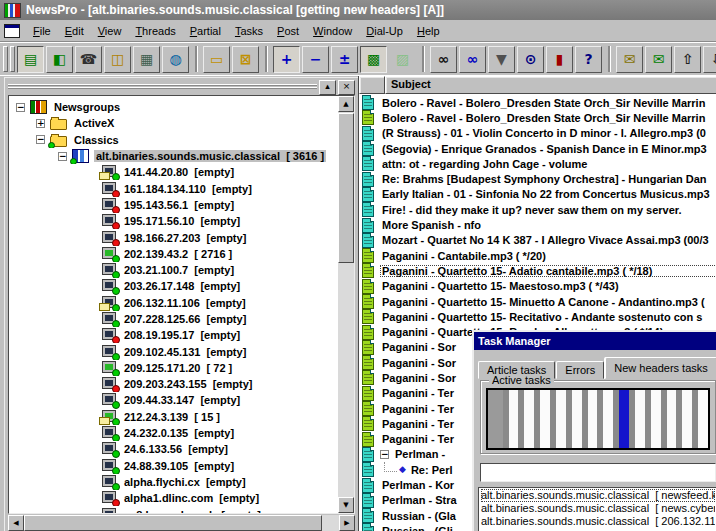  I want to click on connect-button: ◧, so click(60, 60).